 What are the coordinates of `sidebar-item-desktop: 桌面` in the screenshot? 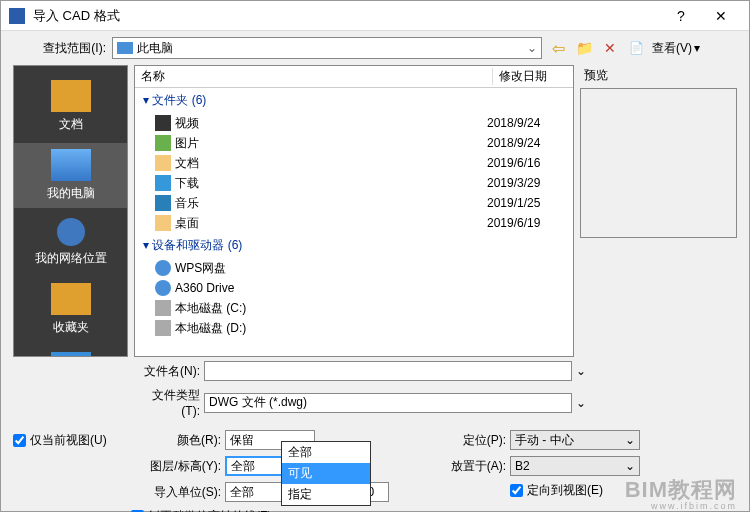 It's located at (70, 352).